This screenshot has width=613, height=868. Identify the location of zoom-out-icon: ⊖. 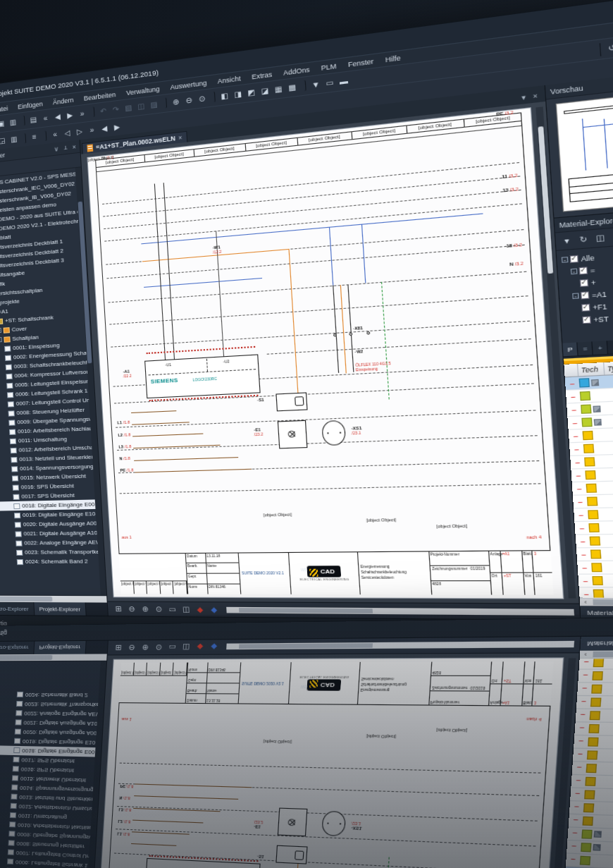
(189, 100).